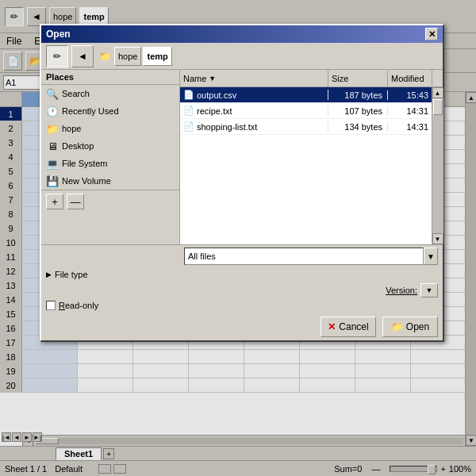 The width and height of the screenshot is (476, 476). I want to click on open-icon: 📁, so click(397, 327).